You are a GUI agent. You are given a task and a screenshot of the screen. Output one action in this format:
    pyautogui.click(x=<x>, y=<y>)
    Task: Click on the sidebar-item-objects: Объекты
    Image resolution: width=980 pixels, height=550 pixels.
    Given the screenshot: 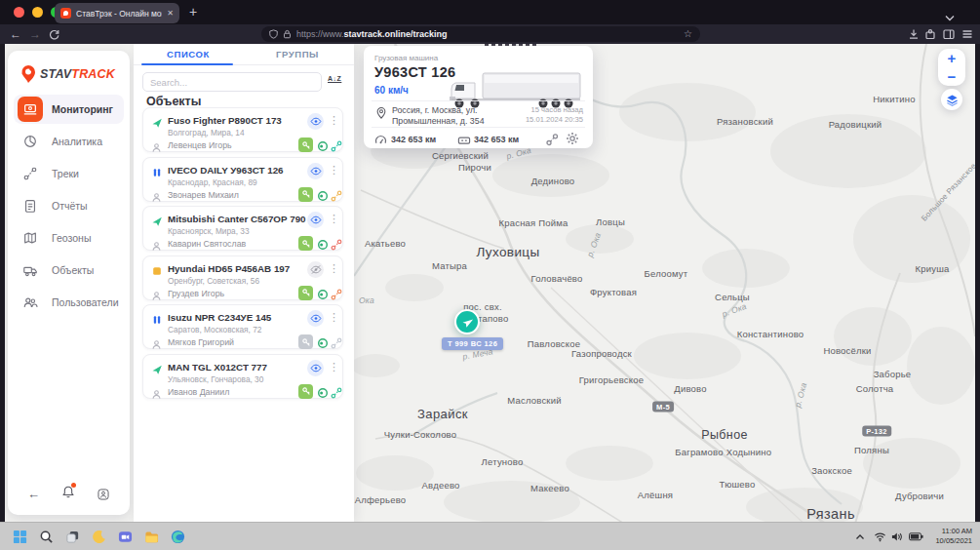 What is the action you would take?
    pyautogui.click(x=68, y=270)
    